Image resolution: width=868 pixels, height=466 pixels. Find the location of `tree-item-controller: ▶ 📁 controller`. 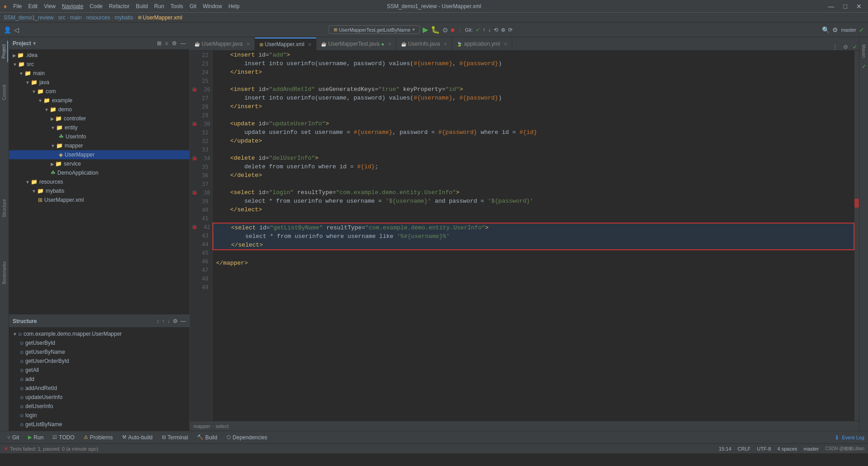

tree-item-controller: ▶ 📁 controller is located at coordinates (99, 119).